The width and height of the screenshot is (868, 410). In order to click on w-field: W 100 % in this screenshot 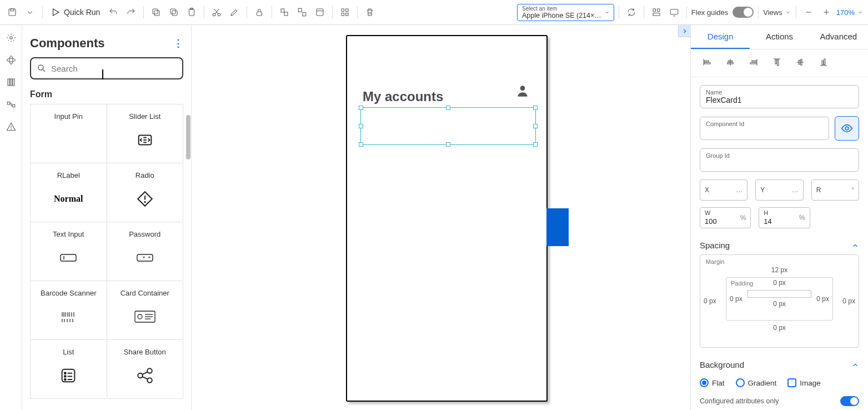, I will do `click(725, 218)`.